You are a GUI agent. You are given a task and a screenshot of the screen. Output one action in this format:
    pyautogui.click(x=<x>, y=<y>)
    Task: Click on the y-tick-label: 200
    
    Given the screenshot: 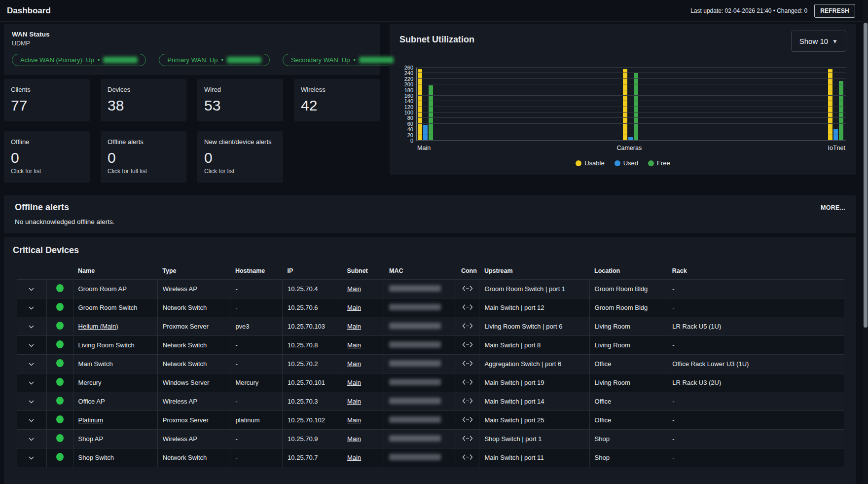 What is the action you would take?
    pyautogui.click(x=409, y=84)
    